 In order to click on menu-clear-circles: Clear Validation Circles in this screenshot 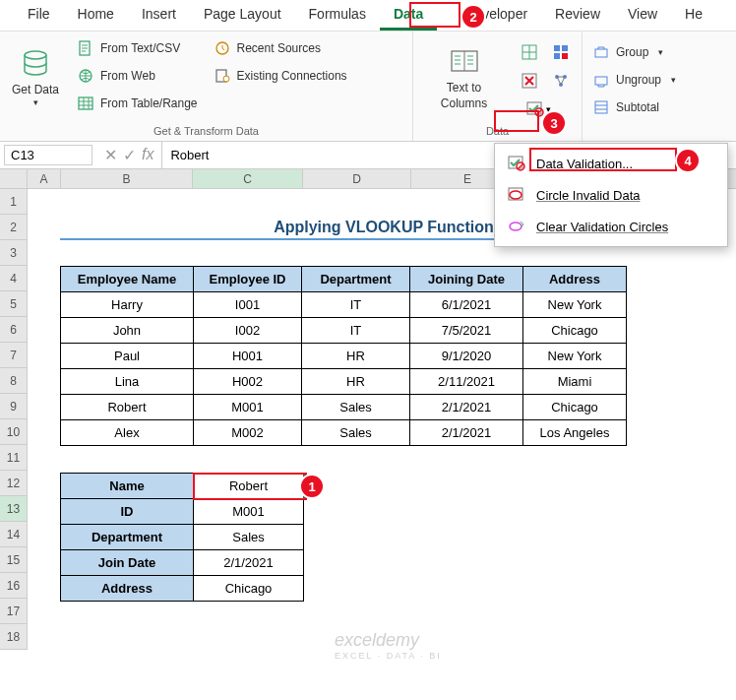, I will do `click(611, 226)`.